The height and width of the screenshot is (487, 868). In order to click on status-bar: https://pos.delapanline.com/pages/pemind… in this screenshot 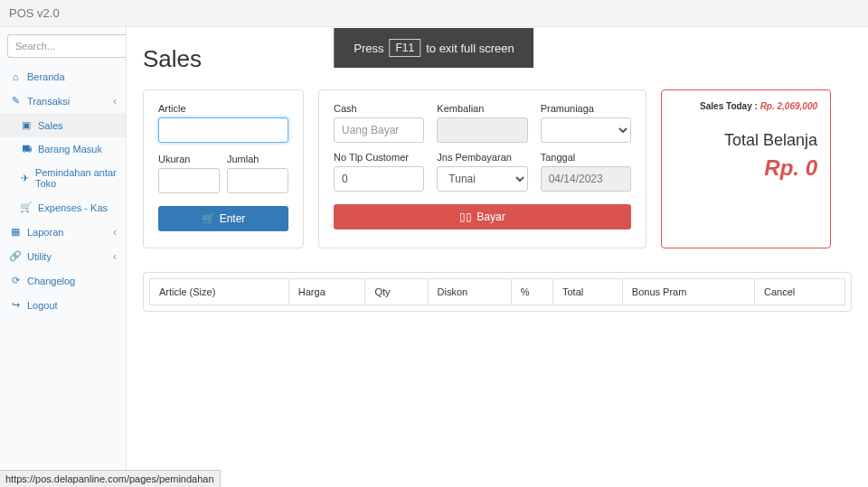, I will do `click(110, 479)`.